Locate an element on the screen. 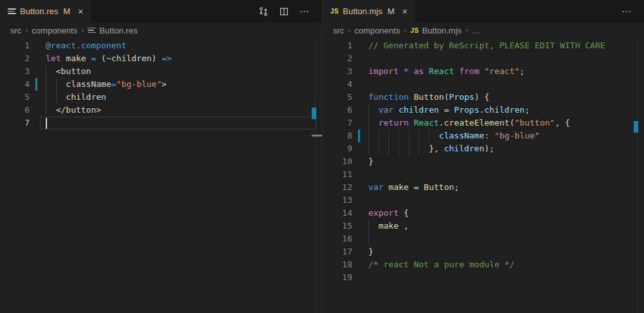 The width and height of the screenshot is (644, 313). code-line: 5function Button(Props) { is located at coordinates (483, 97).